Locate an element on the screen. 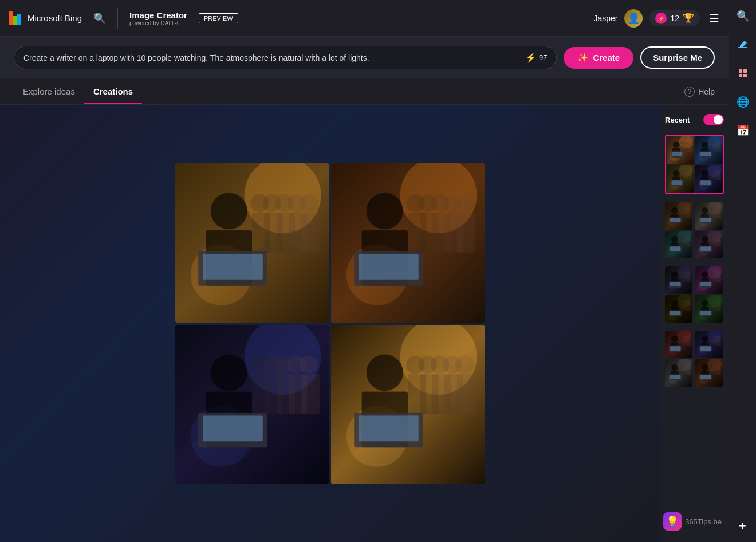 This screenshot has width=756, height=542. right-panel: Recent is located at coordinates (694, 323).